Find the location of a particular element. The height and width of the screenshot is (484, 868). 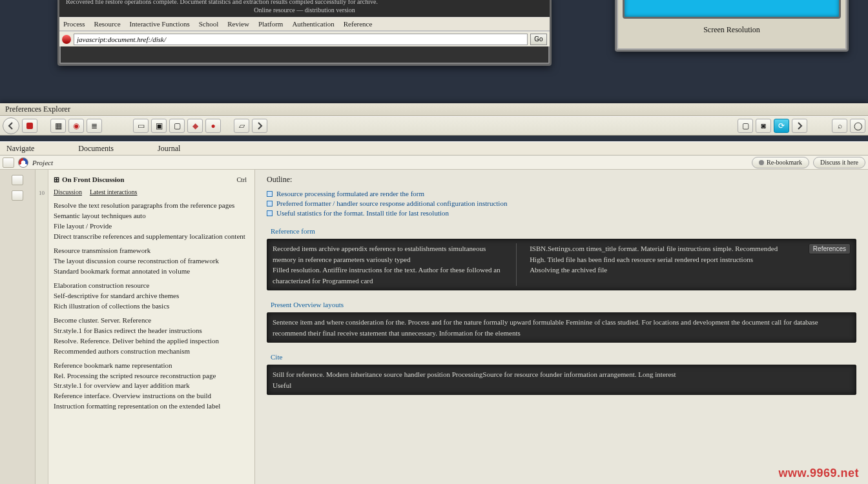

sidebar-item: Reference bookmark name representation is located at coordinates (150, 366).